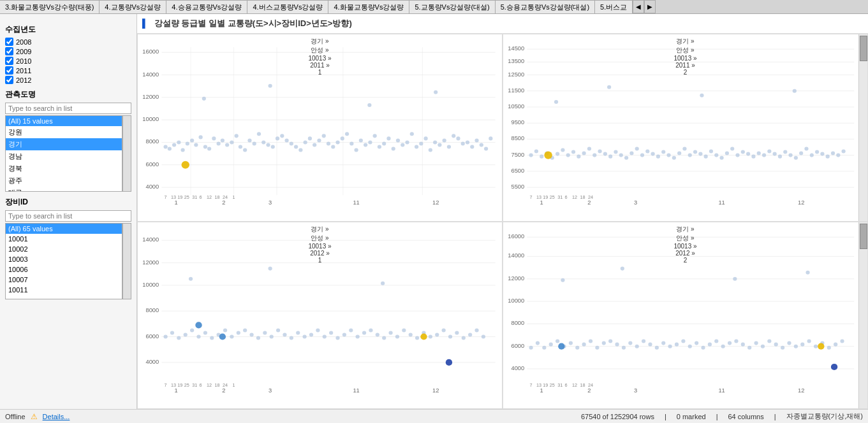 The height and width of the screenshot is (423, 868). I want to click on svg-text: 11, so click(356, 391).